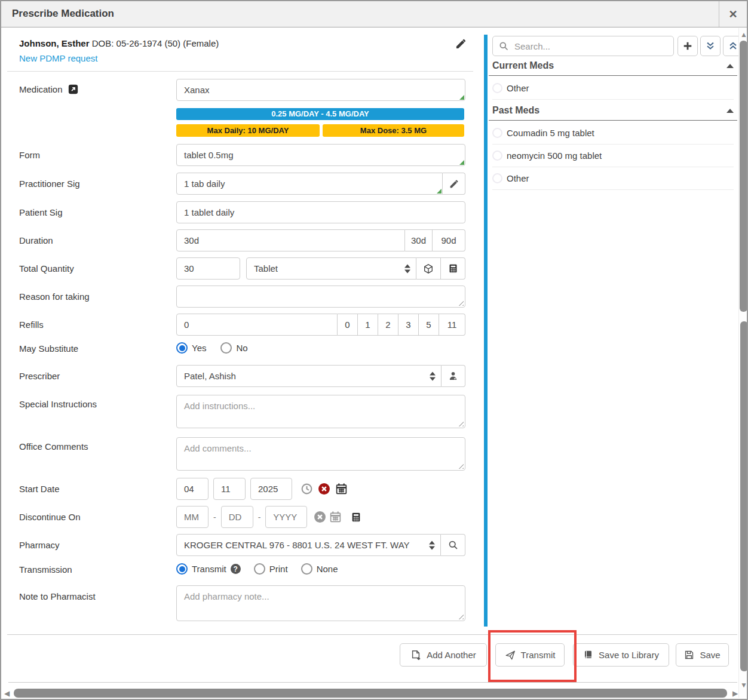 The width and height of the screenshot is (748, 700). What do you see at coordinates (613, 179) in the screenshot?
I see `past-med-item-other: Other` at bounding box center [613, 179].